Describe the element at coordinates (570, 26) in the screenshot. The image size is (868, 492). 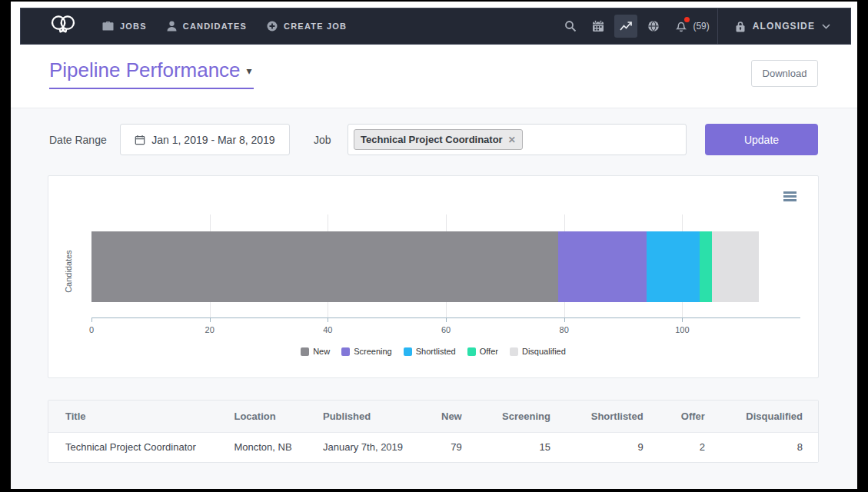
I see `search-button` at that location.